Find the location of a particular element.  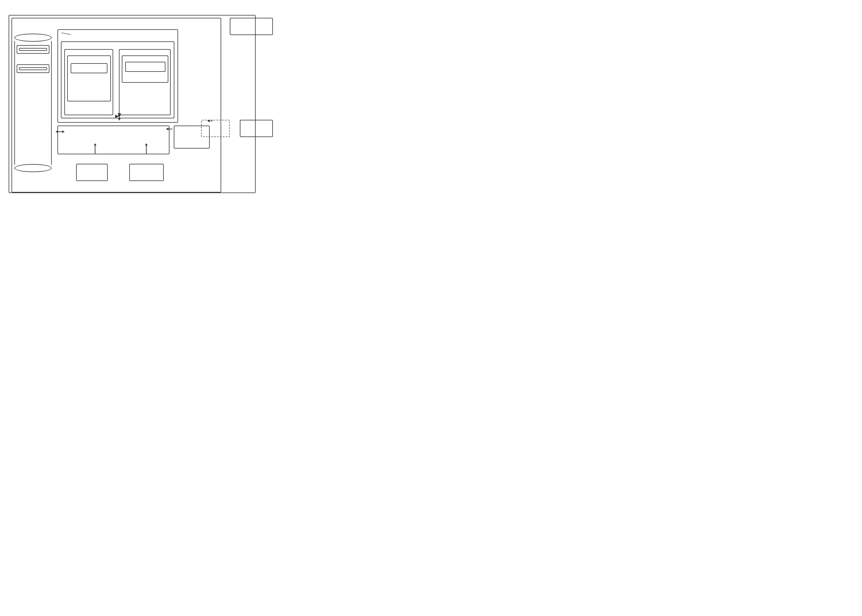

types-section is located at coordinates (33, 49).